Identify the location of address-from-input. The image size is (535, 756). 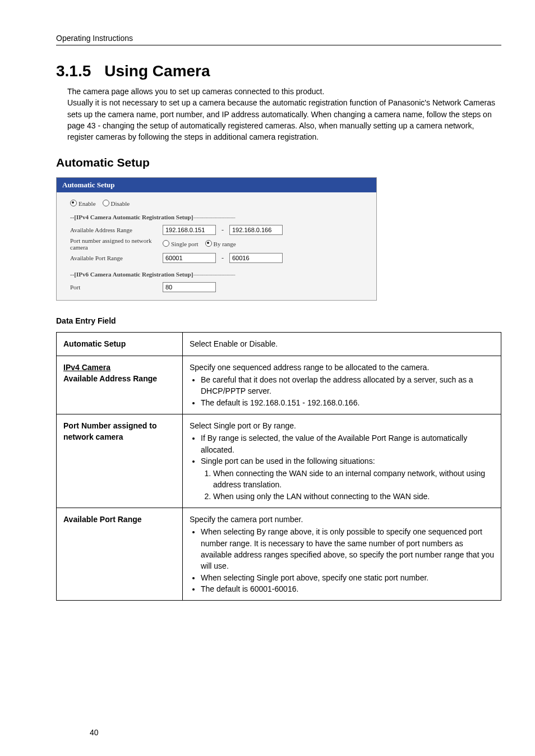
(190, 230).